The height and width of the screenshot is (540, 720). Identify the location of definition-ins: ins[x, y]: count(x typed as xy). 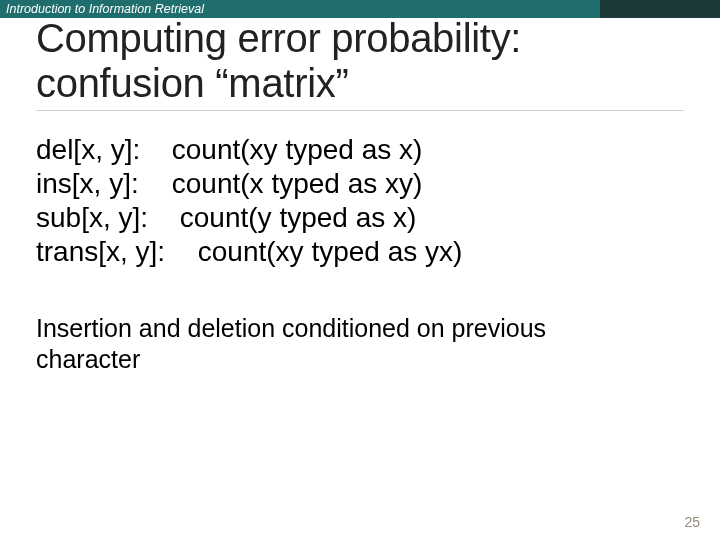
(360, 184).